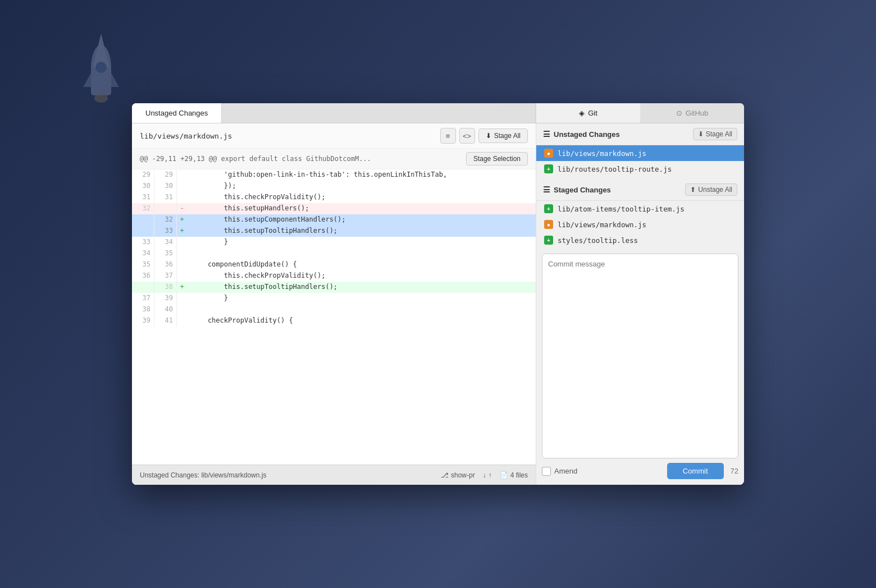  Describe the element at coordinates (143, 209) in the screenshot. I see `left-line-num: 32` at that location.